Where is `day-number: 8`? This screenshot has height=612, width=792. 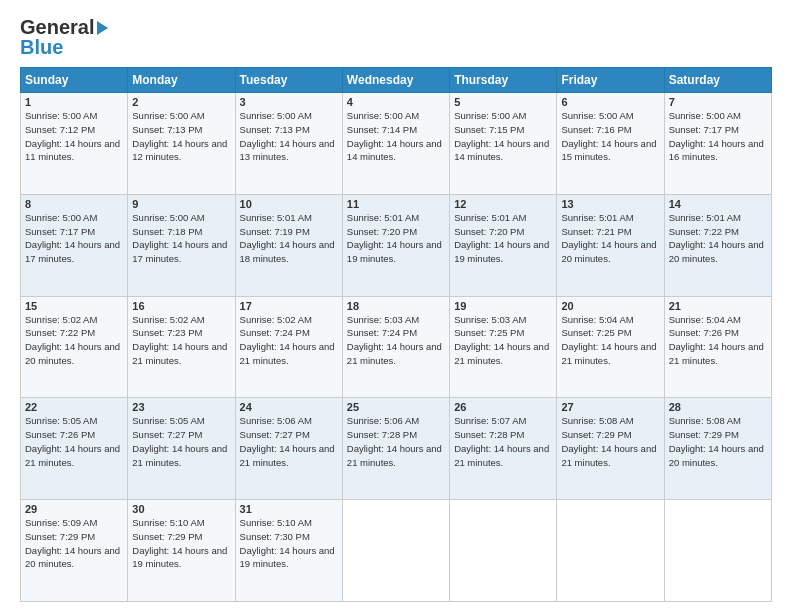 day-number: 8 is located at coordinates (74, 204).